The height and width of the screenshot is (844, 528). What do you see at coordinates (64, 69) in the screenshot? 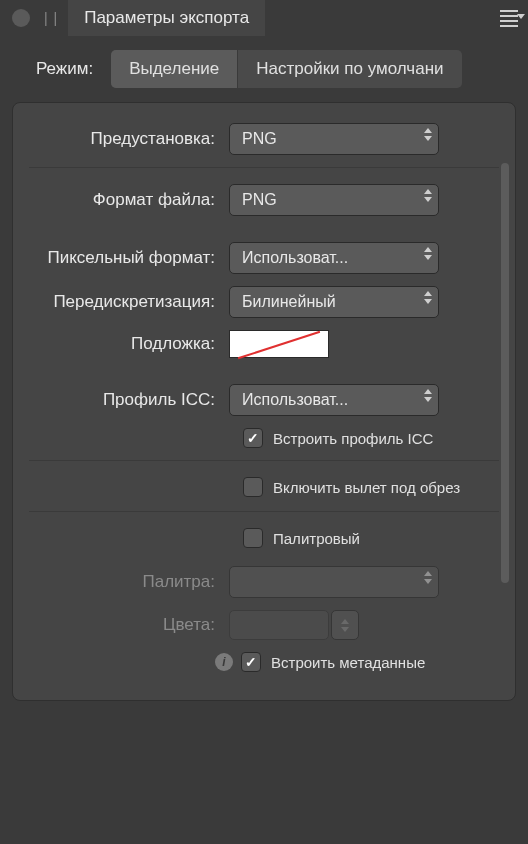
I see `mode-label: Режим:` at bounding box center [64, 69].